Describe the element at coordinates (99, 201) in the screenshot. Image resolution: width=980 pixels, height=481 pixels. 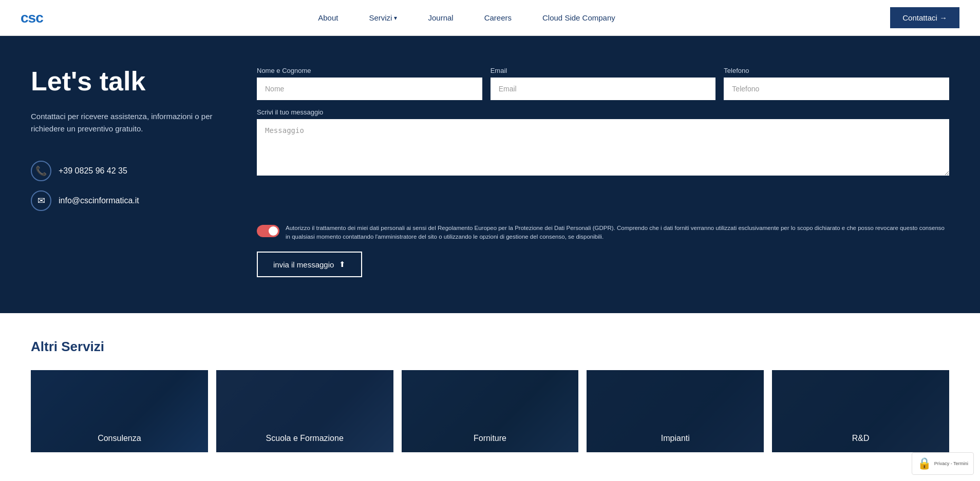
I see `email-address: info@cscinformatica.it` at that location.